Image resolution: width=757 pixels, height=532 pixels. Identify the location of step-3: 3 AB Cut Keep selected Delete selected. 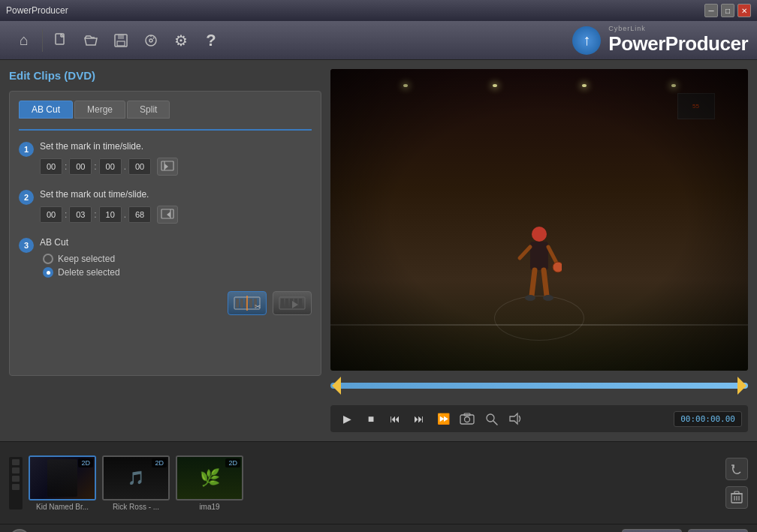
(165, 257).